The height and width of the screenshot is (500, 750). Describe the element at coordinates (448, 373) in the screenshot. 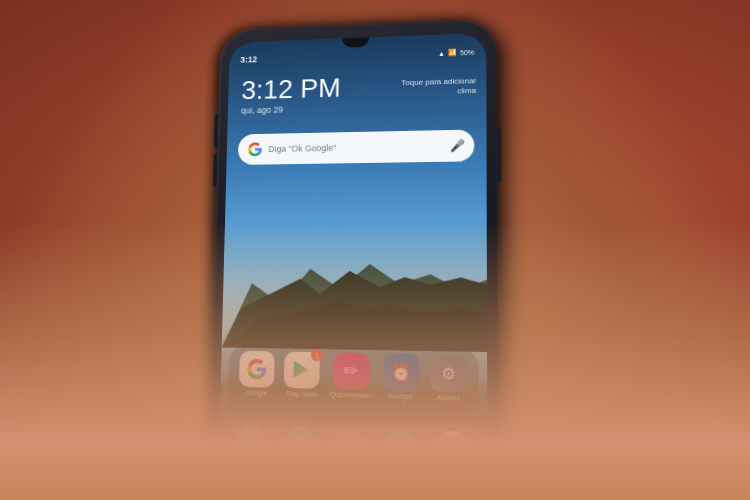

I see `ajustes-icon: ⚙` at that location.